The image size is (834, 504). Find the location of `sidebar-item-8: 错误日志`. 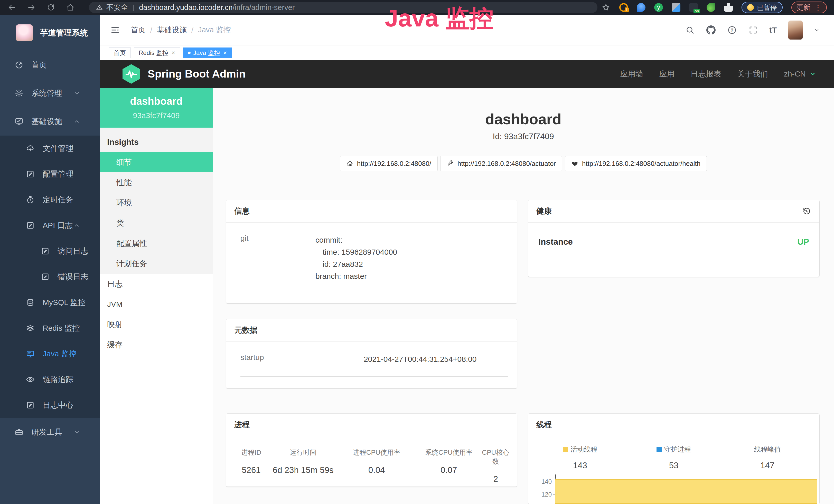

sidebar-item-8: 错误日志 is located at coordinates (50, 277).